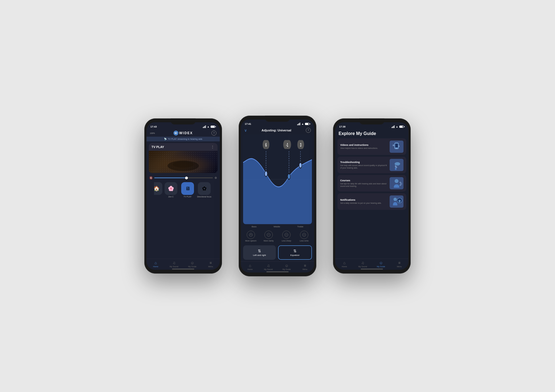 The height and width of the screenshot is (392, 555). I want to click on tv-play-icon: 🖥, so click(188, 189).